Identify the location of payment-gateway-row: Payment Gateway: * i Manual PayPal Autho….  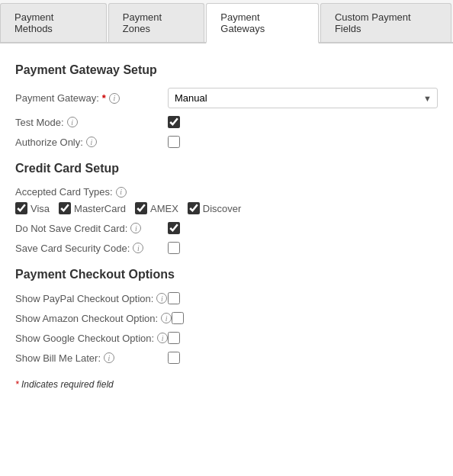
(226, 98).